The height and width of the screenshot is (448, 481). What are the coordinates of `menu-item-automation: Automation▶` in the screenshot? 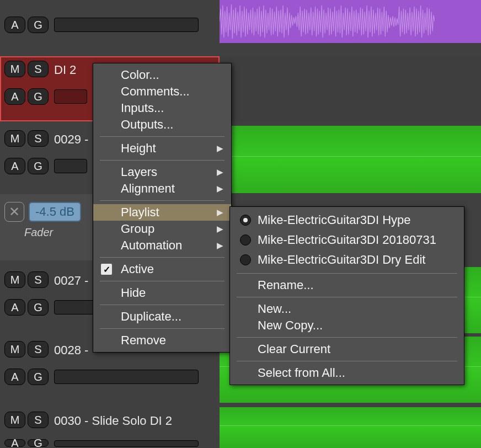 It's located at (162, 246).